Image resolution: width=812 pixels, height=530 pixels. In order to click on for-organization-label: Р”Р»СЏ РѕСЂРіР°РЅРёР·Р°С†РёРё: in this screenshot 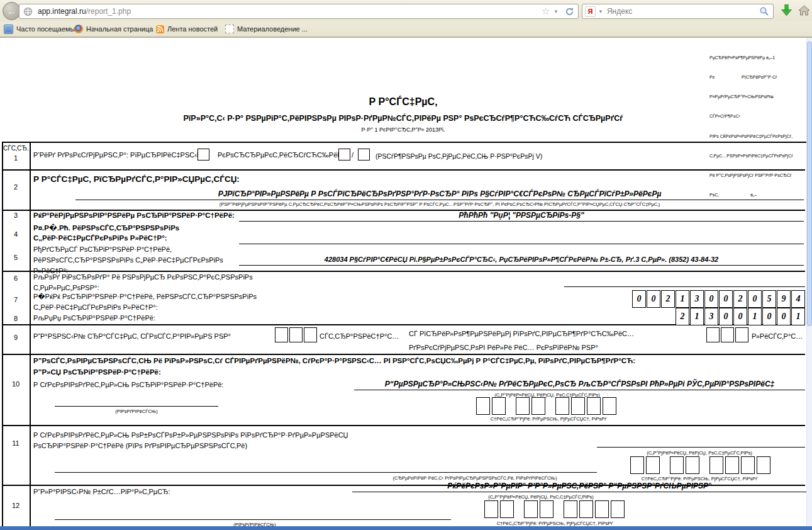, I will do `click(97, 372)`.